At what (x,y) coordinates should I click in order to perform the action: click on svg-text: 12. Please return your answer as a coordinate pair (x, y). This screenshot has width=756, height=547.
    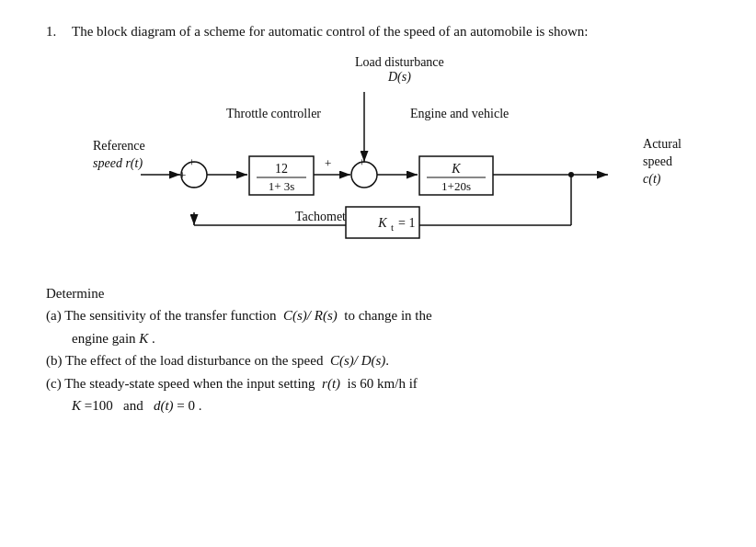
    Looking at the image, I should click on (281, 169).